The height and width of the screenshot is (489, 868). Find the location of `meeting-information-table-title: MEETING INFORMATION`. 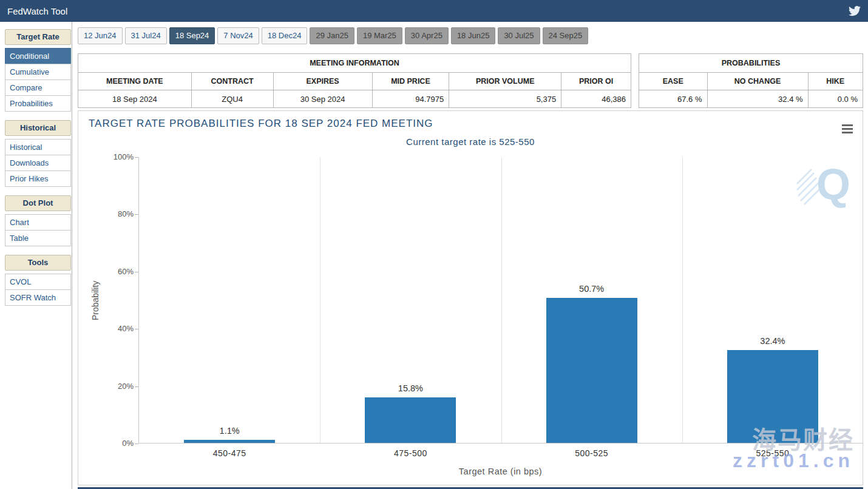

meeting-information-table-title: MEETING INFORMATION is located at coordinates (354, 63).